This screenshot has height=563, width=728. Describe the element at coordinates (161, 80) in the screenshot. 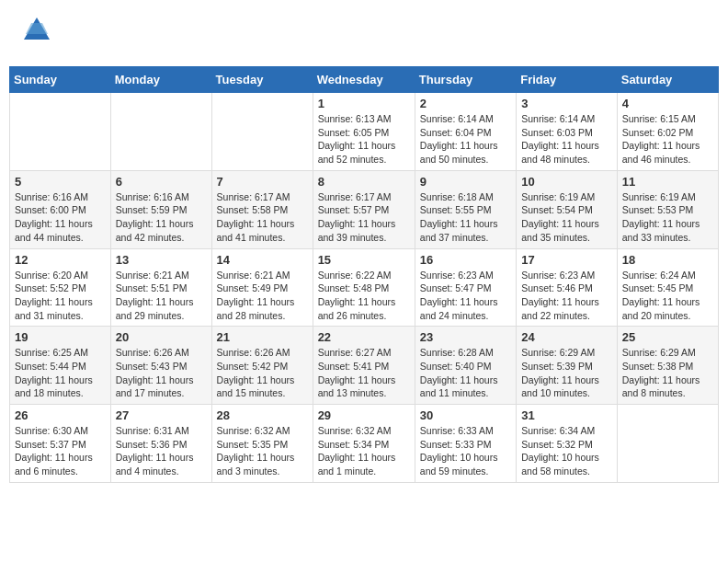

I see `weekday-header-monday: Monday` at that location.